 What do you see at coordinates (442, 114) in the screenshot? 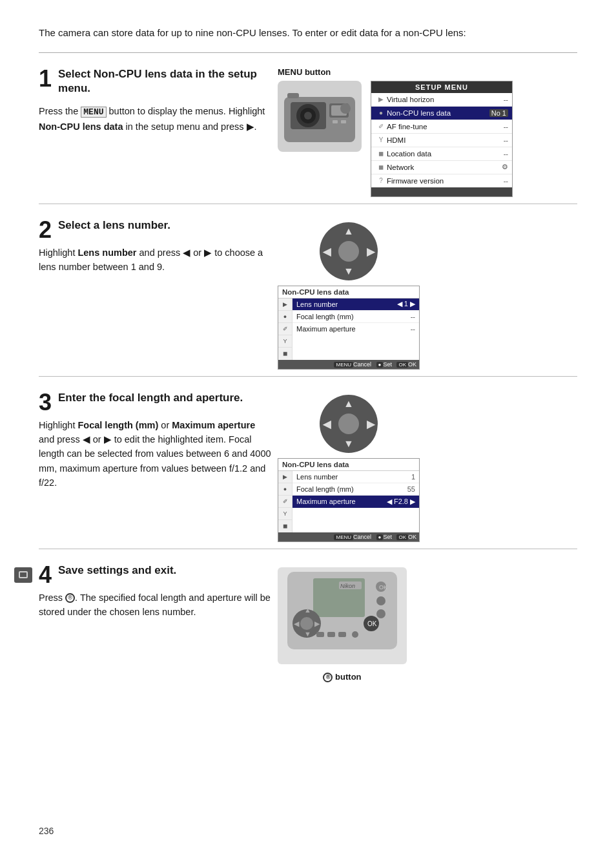
I see `menu-row-noncpu: ● Non-CPU lens data No 1` at bounding box center [442, 114].